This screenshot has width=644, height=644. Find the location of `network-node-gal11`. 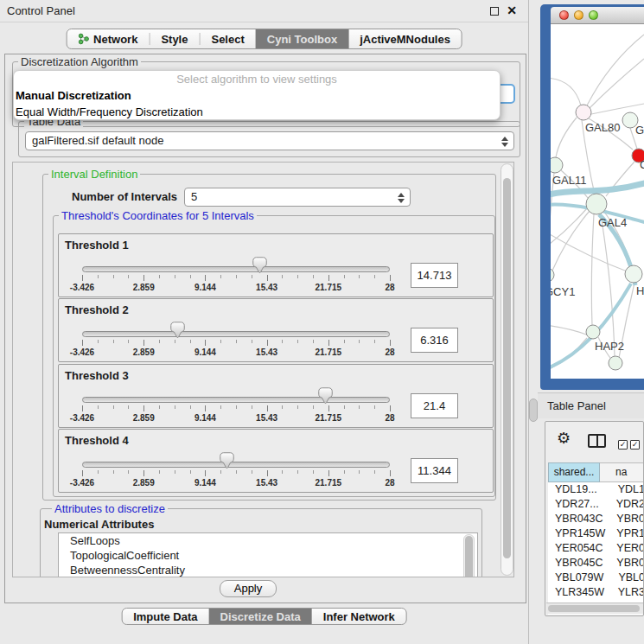

network-node-gal11 is located at coordinates (557, 165).